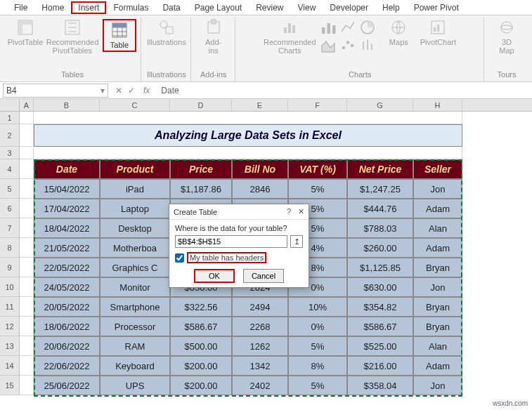  Describe the element at coordinates (348, 36) in the screenshot. I see `chart-gallery` at that location.